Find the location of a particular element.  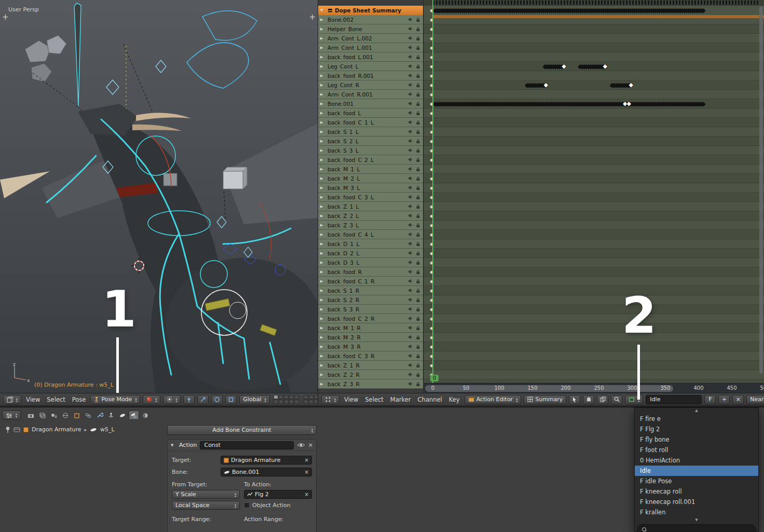

channel-row: ▶Helper_Bone is located at coordinates (371, 29).